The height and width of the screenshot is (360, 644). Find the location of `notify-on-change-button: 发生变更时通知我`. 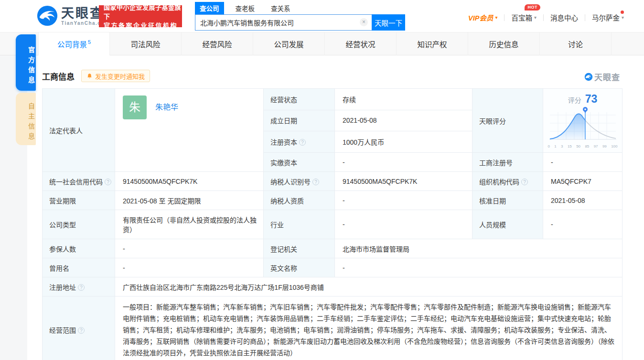

notify-on-change-button: 发生变更时通知我 is located at coordinates (116, 76).